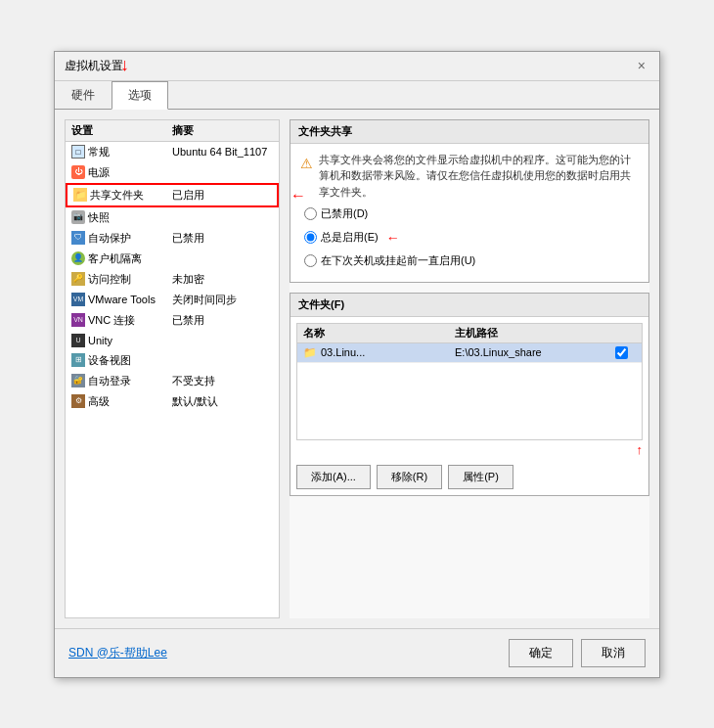 The image size is (714, 728). What do you see at coordinates (469, 450) in the screenshot?
I see `arrow-to-folder: ↑` at bounding box center [469, 450].